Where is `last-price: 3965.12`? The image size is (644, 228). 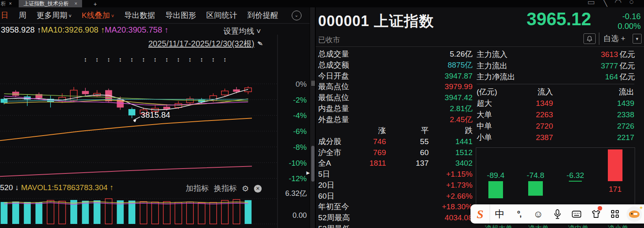 last-price: 3965.12 is located at coordinates (559, 19).